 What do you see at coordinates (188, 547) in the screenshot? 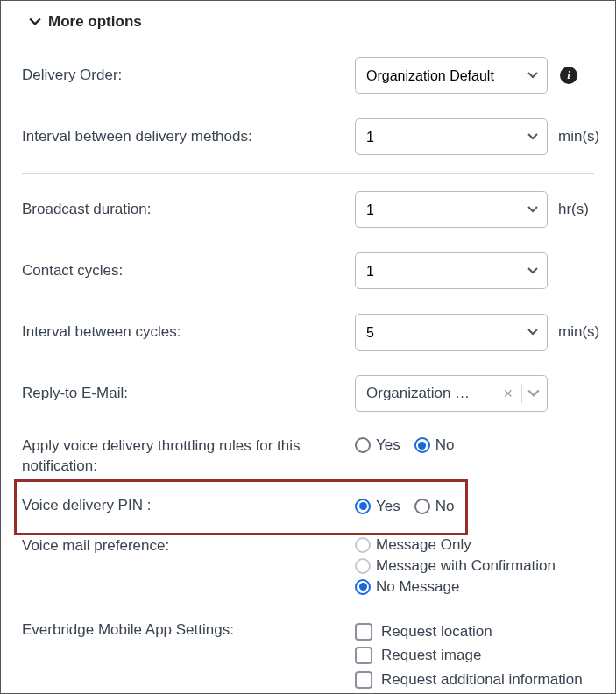
I see `label-voicemail: Voice mail preference:` at bounding box center [188, 547].